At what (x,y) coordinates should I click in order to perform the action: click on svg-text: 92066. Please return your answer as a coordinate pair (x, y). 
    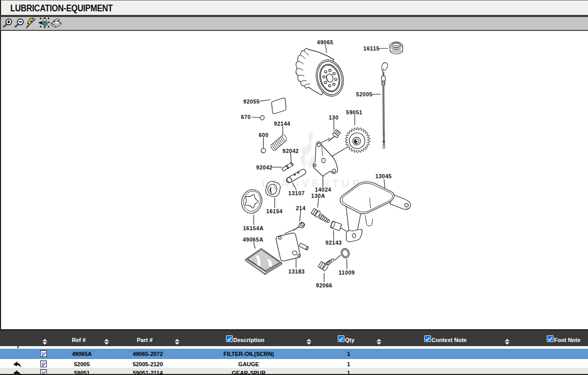
    Looking at the image, I should click on (324, 285).